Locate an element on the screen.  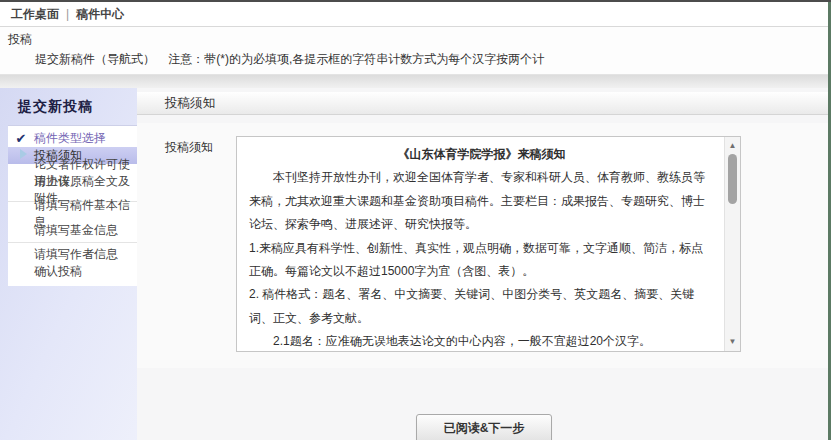
nav-work-desktop: 工作桌面 is located at coordinates (35, 14).